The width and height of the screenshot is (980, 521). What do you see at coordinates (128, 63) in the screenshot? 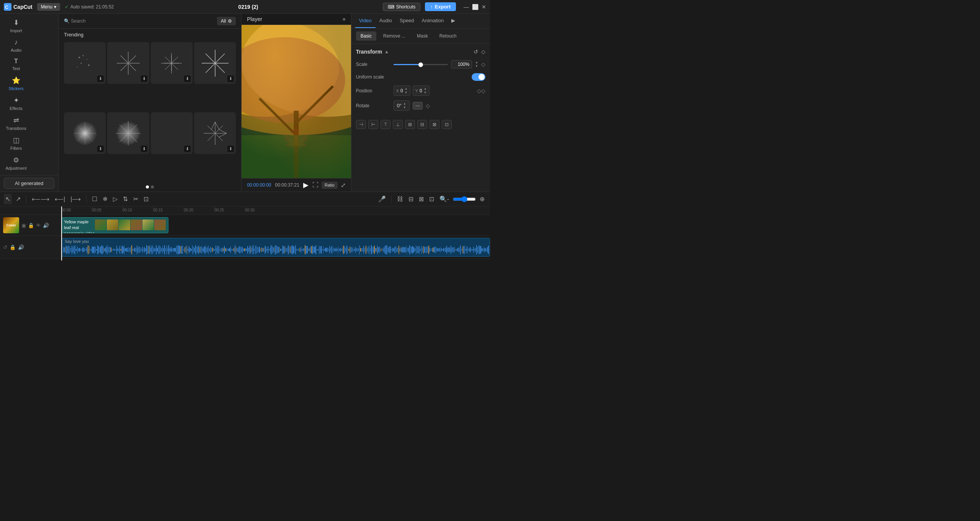
I see `sticker-item-2: ⬇` at bounding box center [128, 63].